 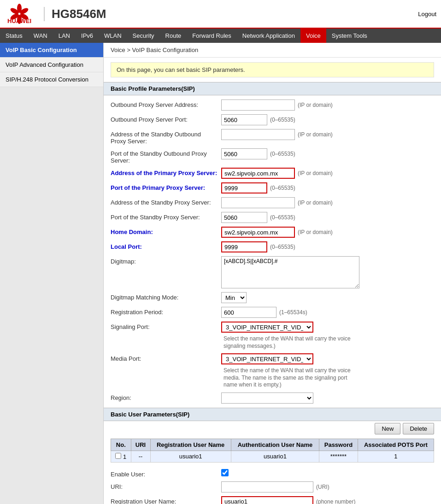 I want to click on form-row-digitmap-mode: Digitmap Matching Mode: Min Max, so click(x=272, y=298).